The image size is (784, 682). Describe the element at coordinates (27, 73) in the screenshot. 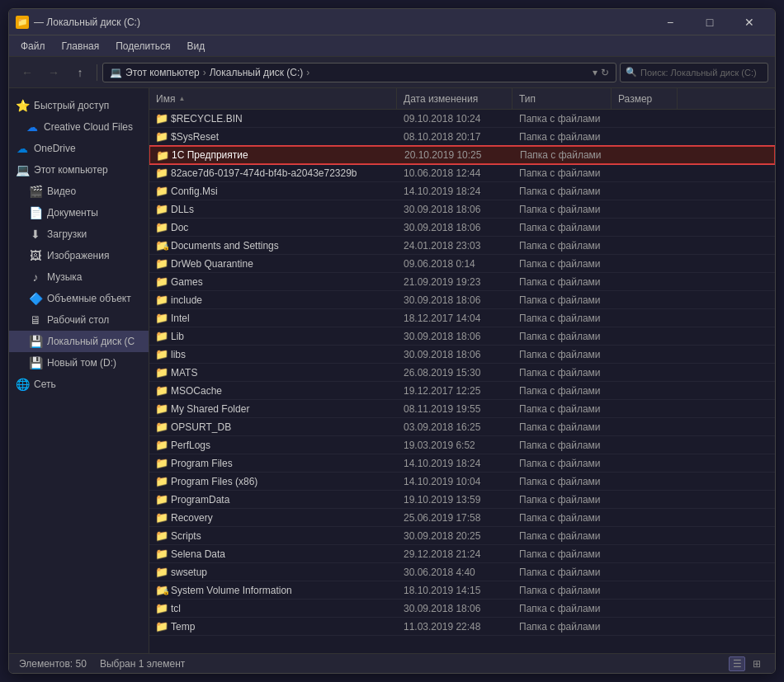

I see `back-button: ←` at that location.